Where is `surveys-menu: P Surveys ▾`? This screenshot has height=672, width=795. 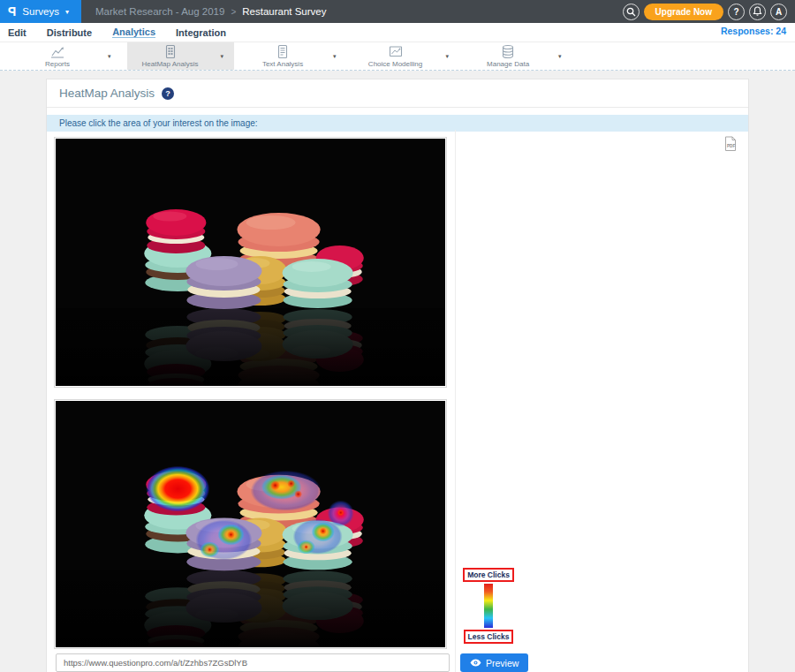
surveys-menu: P Surveys ▾ is located at coordinates (41, 11).